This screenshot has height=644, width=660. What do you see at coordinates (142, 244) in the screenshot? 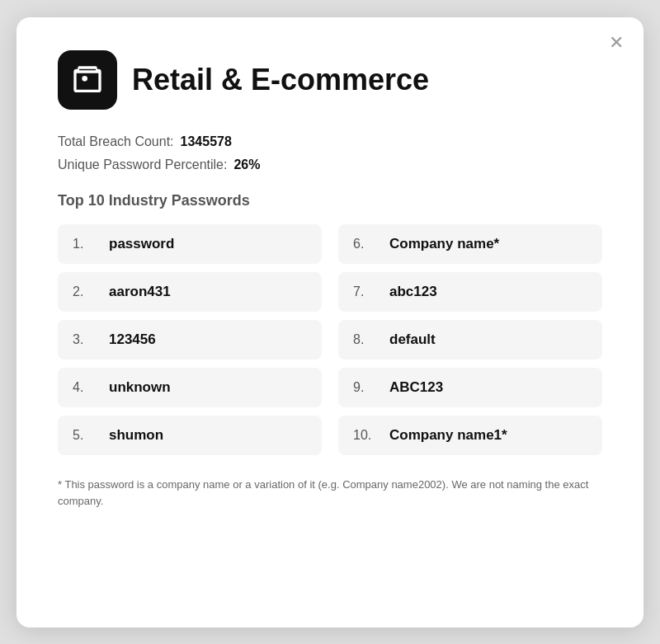
I see `password-text: password` at bounding box center [142, 244].